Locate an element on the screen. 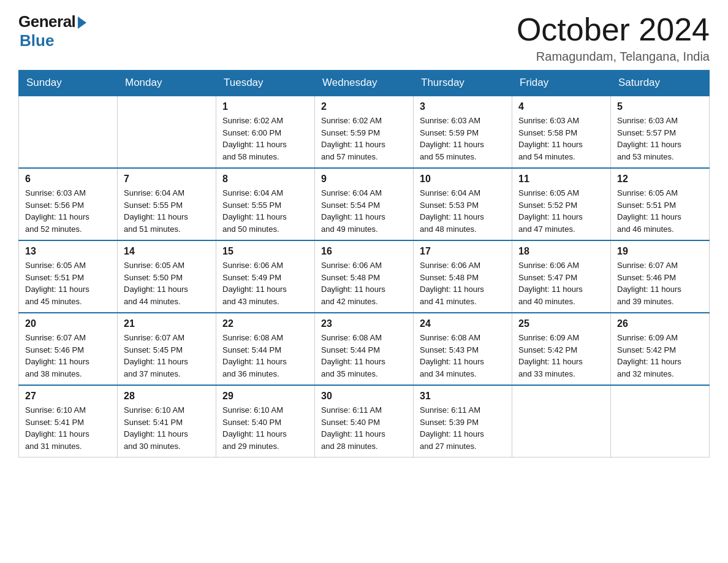  day-number: 7 is located at coordinates (167, 179).